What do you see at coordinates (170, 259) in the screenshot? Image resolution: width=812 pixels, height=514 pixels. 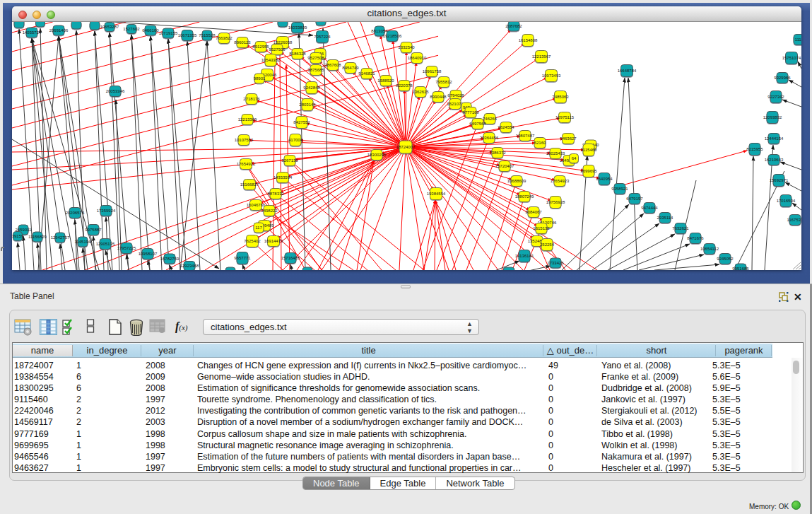 I see `svg-text: 16782759` at bounding box center [170, 259].